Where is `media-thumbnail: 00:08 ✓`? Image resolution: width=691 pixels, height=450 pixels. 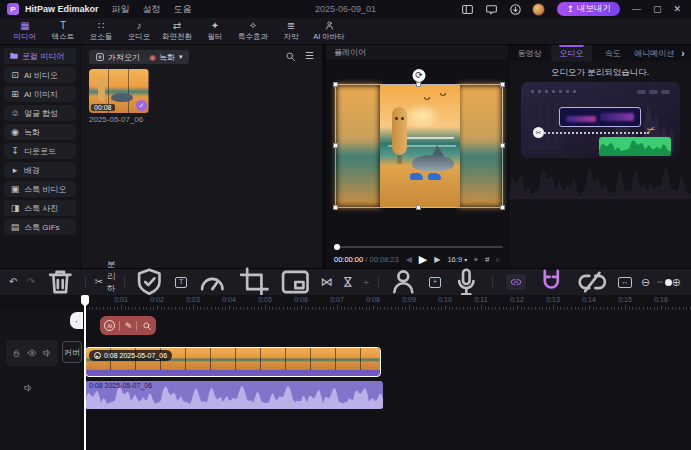
media-thumbnail: 00:08 ✓ is located at coordinates (119, 91).